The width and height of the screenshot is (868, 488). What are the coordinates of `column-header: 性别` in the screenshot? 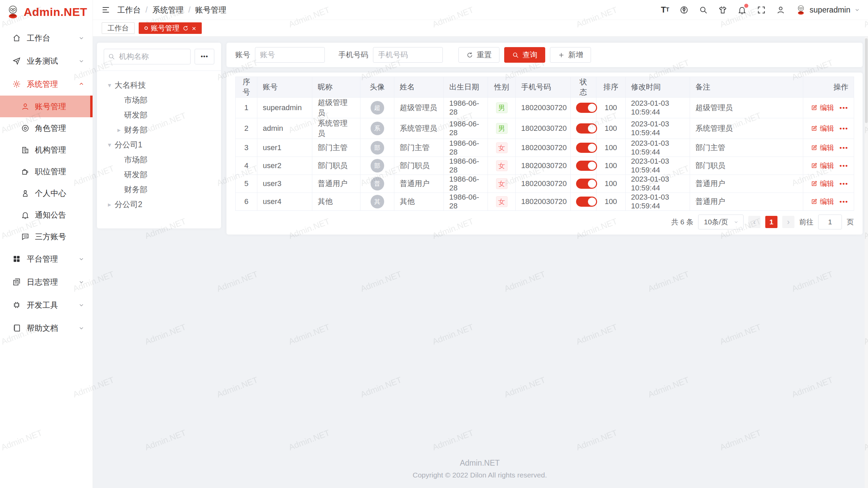 It's located at (502, 87).